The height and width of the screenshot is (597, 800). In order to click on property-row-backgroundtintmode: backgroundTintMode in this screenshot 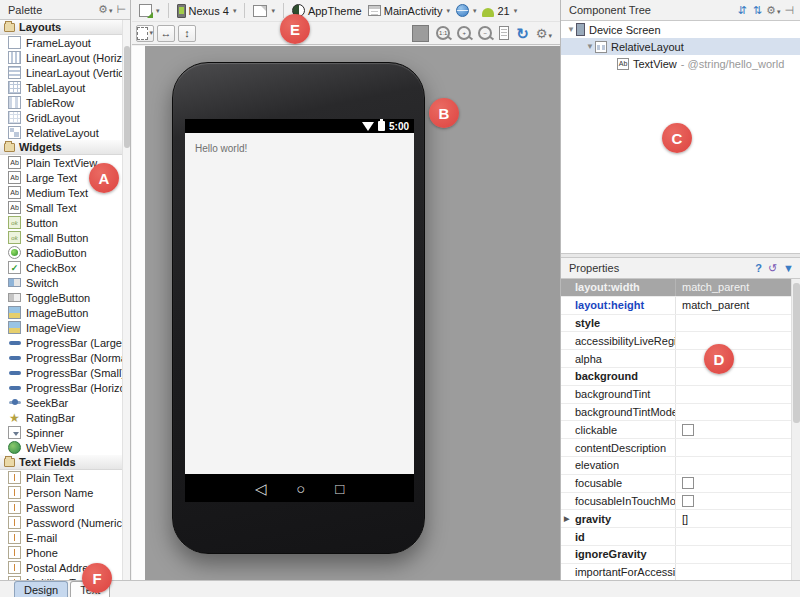, I will do `click(680, 413)`.